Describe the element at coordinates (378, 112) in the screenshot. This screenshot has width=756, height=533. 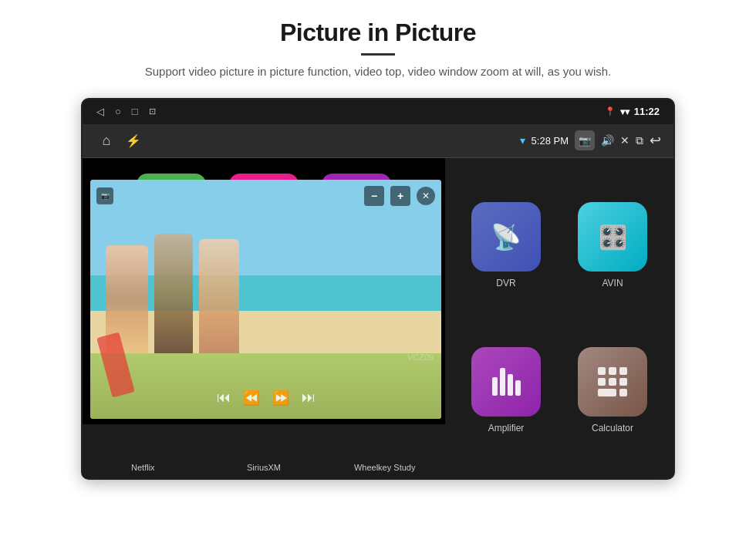
I see `status-bar: ◁ ○ □ ⊡ 📍 ▾▾ 11:22` at that location.